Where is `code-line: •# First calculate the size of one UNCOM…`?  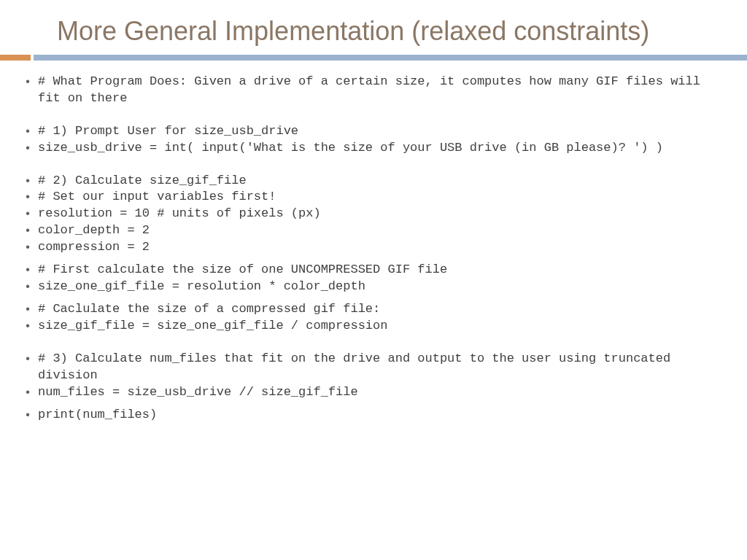
code-line: •# First calculate the size of one UNCOM… is located at coordinates (371, 270).